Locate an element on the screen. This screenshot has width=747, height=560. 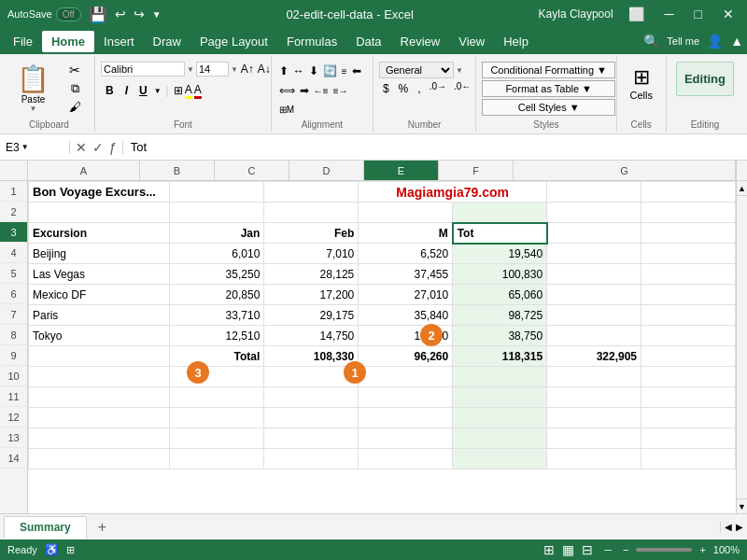
cell-e2 is located at coordinates (500, 213).